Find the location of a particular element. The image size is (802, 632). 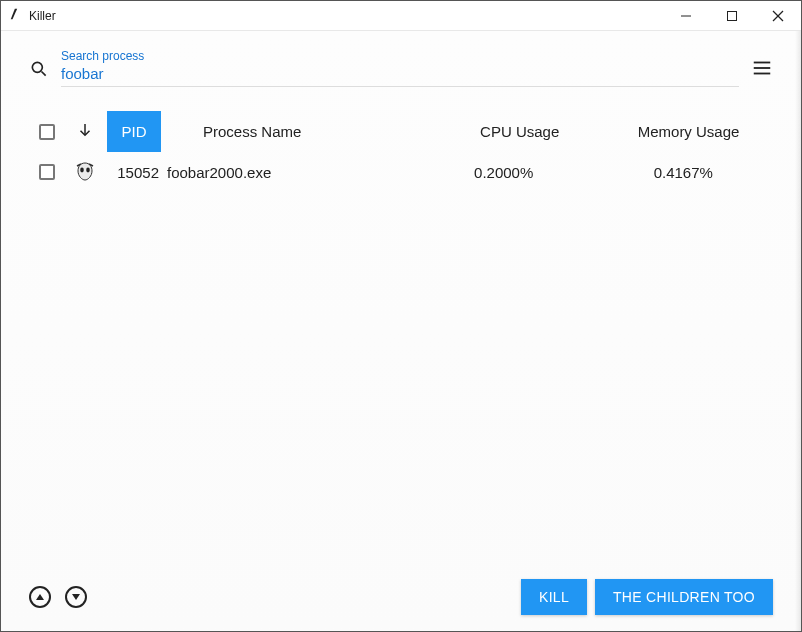

cell-pid: 15052 is located at coordinates (134, 172).